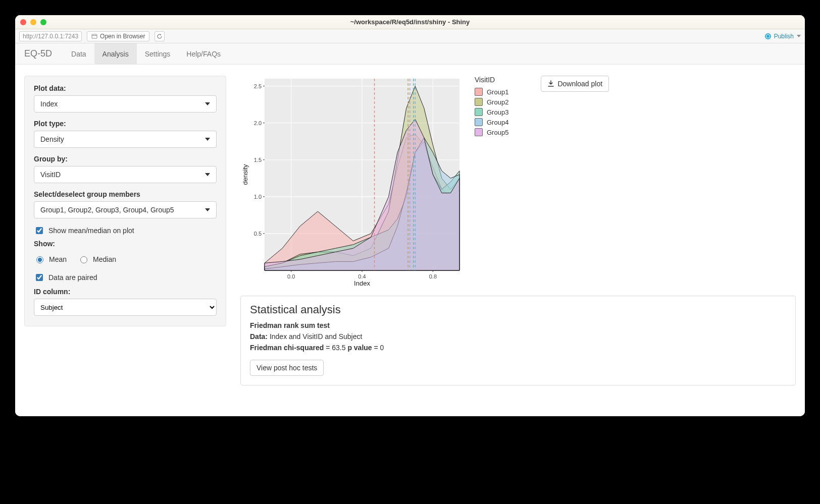  What do you see at coordinates (125, 244) in the screenshot?
I see `show-label: Show:` at bounding box center [125, 244].